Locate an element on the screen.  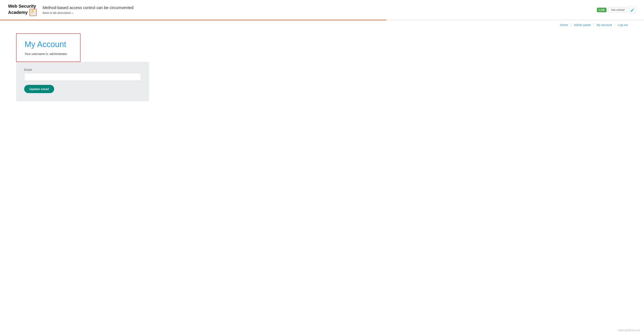
lab-status: Not solved is located at coordinates (618, 10).